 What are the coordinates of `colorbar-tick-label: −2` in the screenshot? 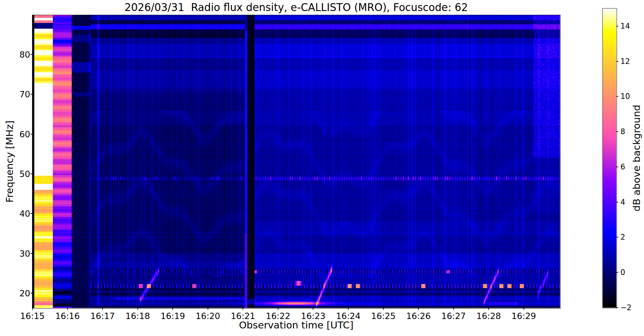 It's located at (626, 308).